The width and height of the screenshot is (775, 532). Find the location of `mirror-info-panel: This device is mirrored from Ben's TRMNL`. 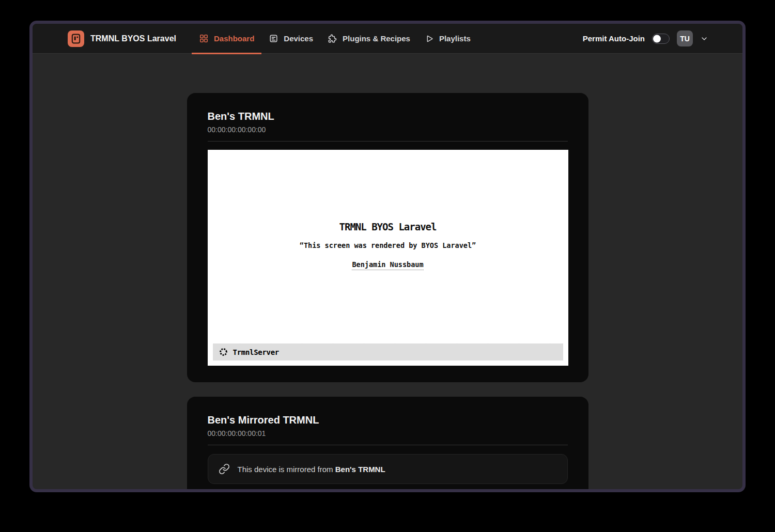

mirror-info-panel: This device is mirrored from Ben's TRMNL is located at coordinates (388, 469).